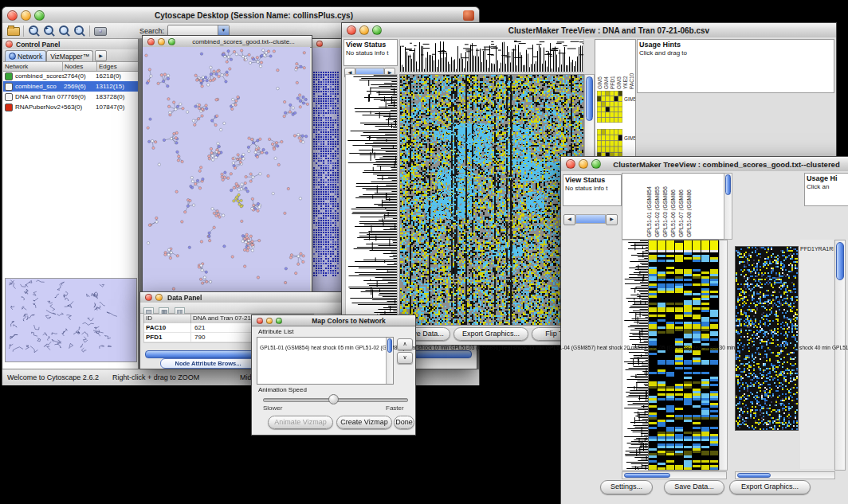  Describe the element at coordinates (630, 97) in the screenshot. I see `summary-row-labels: GIM5GIM4PFD1GIM3YKE2PAC10` at that location.